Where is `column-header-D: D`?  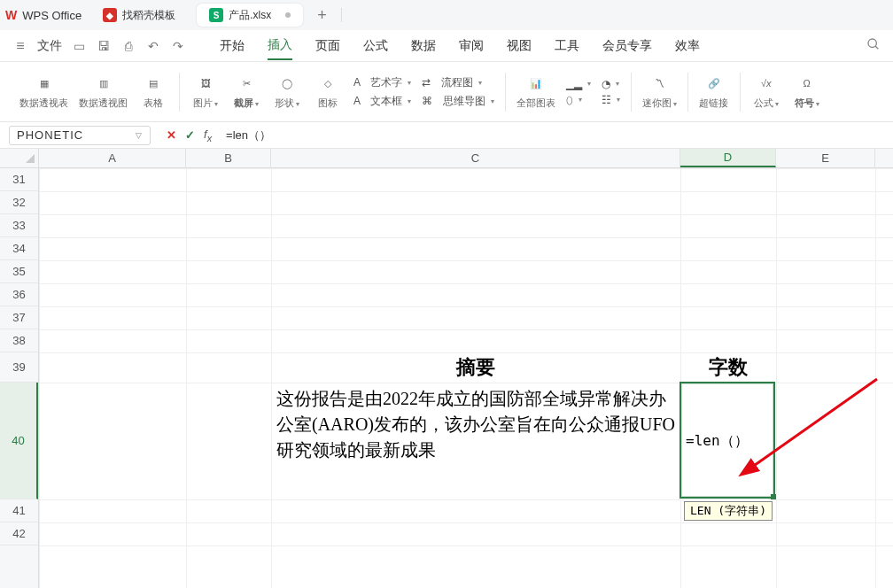
column-header-D: D is located at coordinates (728, 158).